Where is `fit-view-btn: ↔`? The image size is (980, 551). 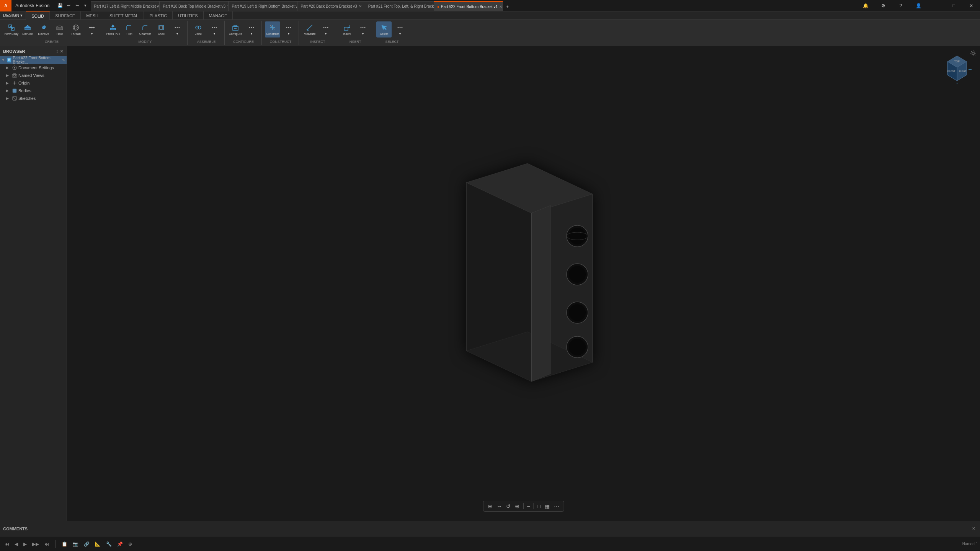 fit-view-btn: ↔ is located at coordinates (499, 506).